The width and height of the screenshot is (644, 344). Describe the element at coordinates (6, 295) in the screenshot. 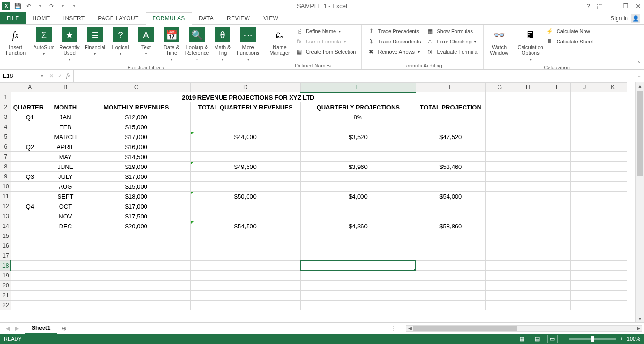

I see `row-header-21: 21` at that location.